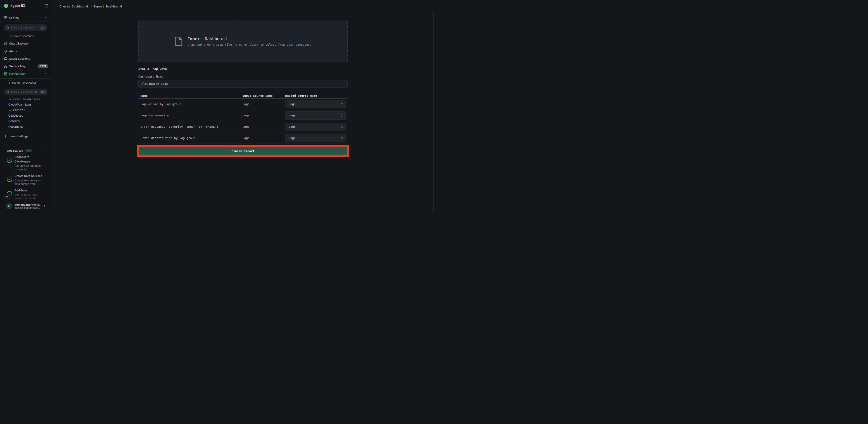 The width and height of the screenshot is (868, 424). What do you see at coordinates (73, 6) in the screenshot?
I see `breadcrumb-create-dashboard: Create Dashboard` at bounding box center [73, 6].